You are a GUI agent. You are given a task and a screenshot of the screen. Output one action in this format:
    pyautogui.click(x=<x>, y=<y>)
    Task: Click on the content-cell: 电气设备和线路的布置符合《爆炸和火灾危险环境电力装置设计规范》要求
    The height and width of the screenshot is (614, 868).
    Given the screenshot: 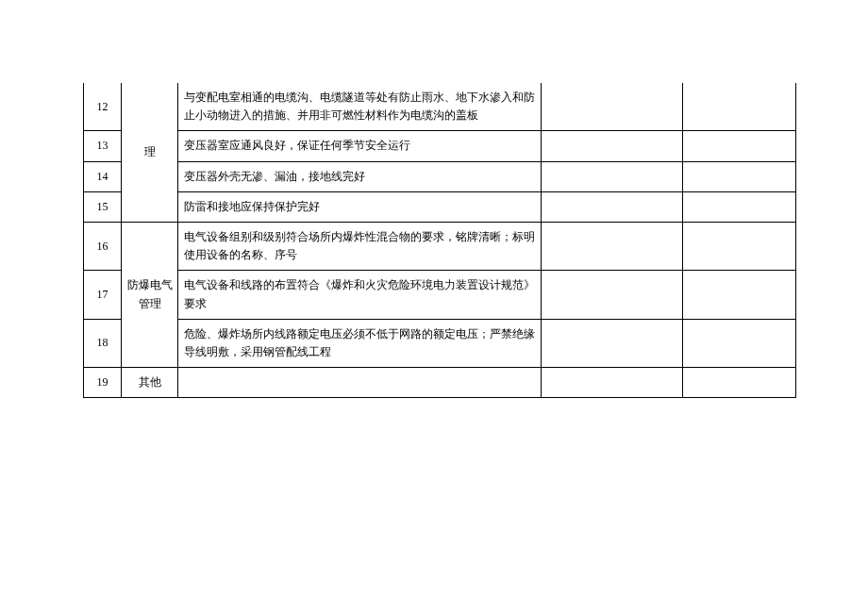 What is the action you would take?
    pyautogui.click(x=360, y=294)
    